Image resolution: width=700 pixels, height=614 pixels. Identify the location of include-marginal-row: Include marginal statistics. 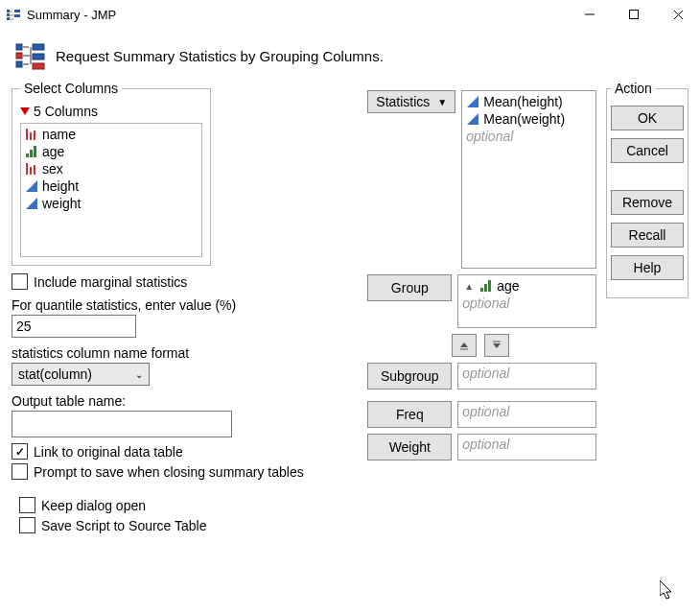
(190, 282).